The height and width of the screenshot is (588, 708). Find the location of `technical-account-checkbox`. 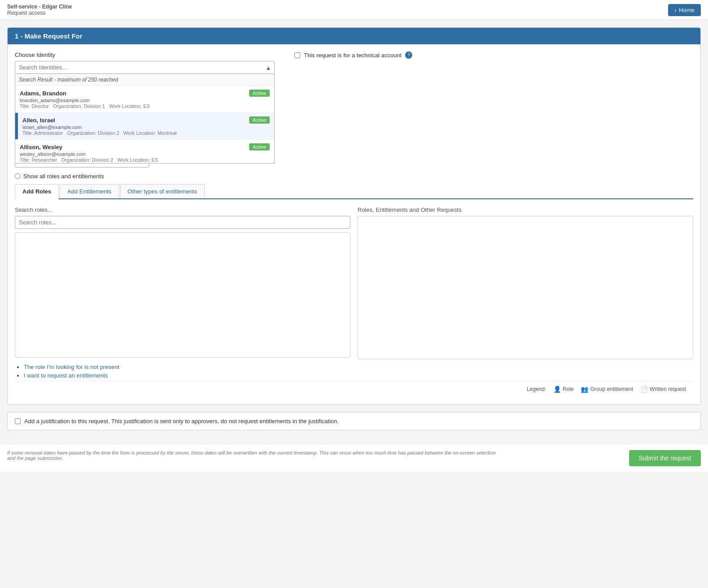

technical-account-checkbox is located at coordinates (298, 56).